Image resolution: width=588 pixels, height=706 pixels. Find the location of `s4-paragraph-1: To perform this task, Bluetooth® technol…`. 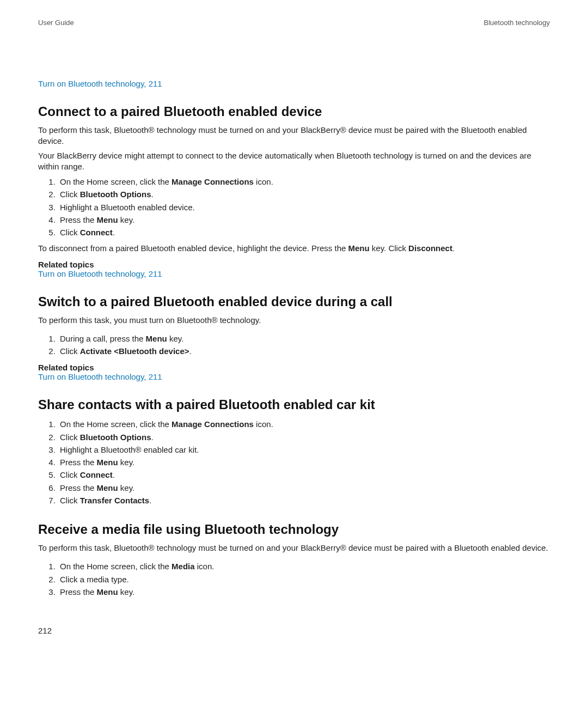

s4-paragraph-1: To perform this task, Bluetooth® technol… is located at coordinates (294, 548).